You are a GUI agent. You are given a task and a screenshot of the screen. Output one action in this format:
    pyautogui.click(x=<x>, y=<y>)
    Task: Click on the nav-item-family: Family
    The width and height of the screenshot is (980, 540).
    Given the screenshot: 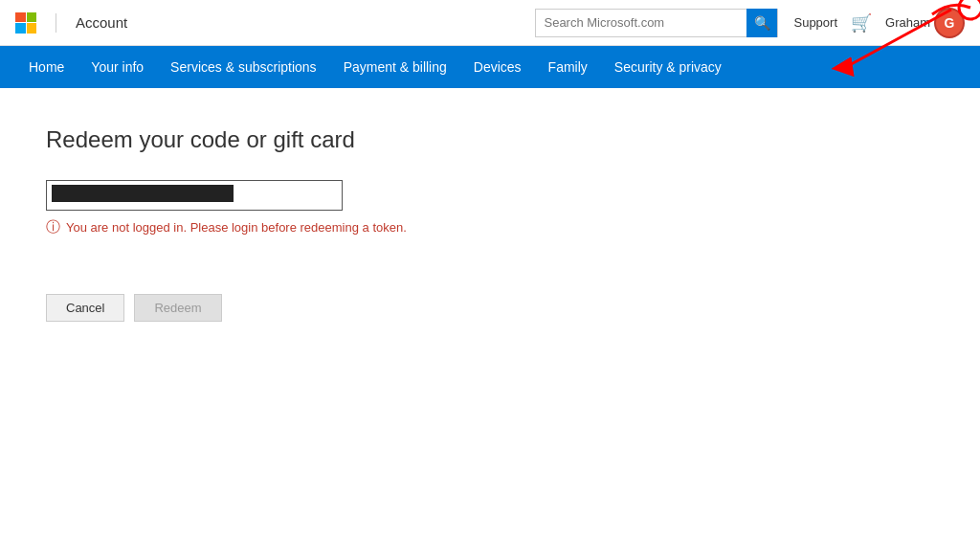 What is the action you would take?
    pyautogui.click(x=568, y=67)
    